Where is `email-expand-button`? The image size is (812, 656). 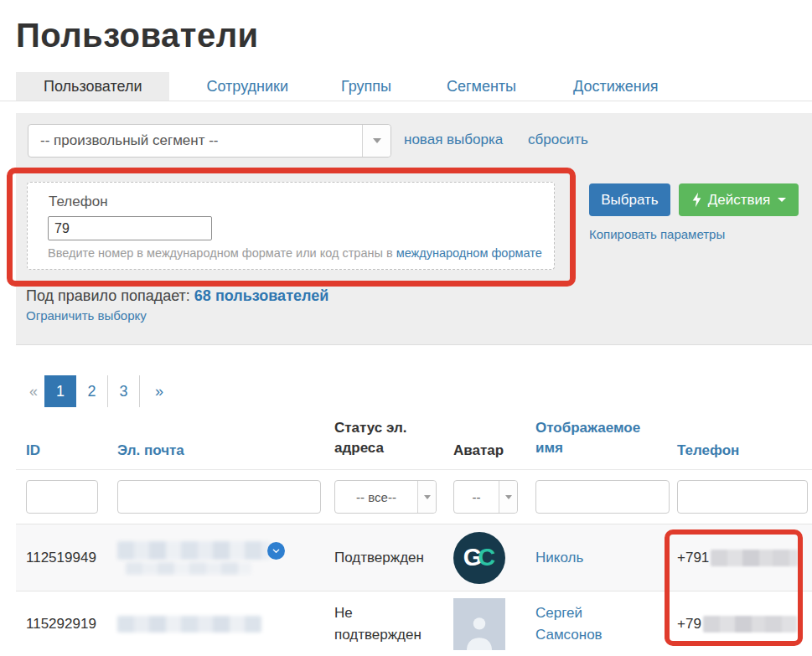 email-expand-button is located at coordinates (277, 551).